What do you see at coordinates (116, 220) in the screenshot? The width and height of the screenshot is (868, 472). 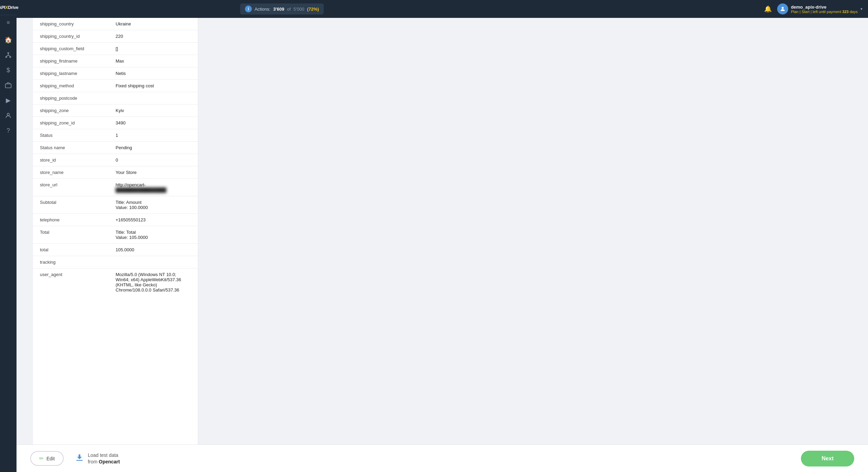 I see `table-row: telephone+16505550123` at bounding box center [116, 220].